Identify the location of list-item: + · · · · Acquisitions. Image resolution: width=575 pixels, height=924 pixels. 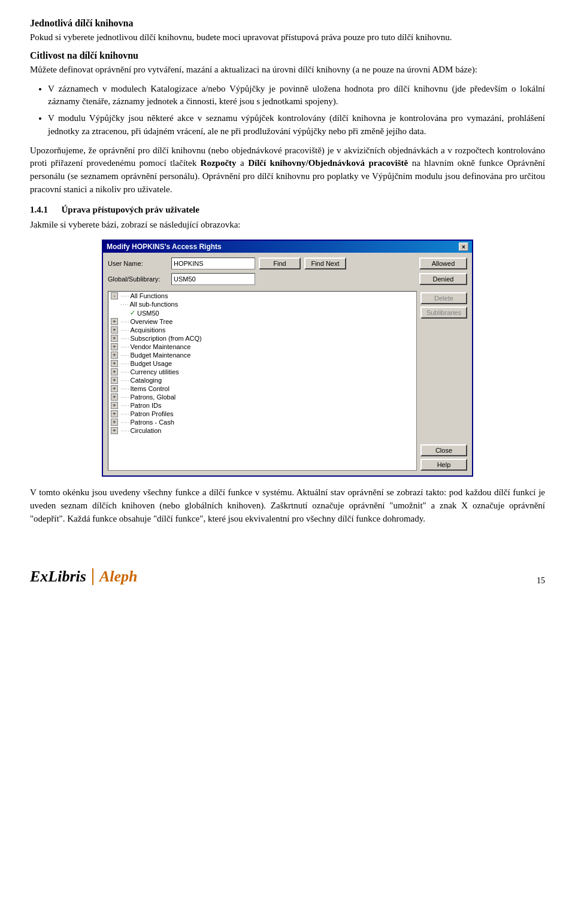
(262, 330).